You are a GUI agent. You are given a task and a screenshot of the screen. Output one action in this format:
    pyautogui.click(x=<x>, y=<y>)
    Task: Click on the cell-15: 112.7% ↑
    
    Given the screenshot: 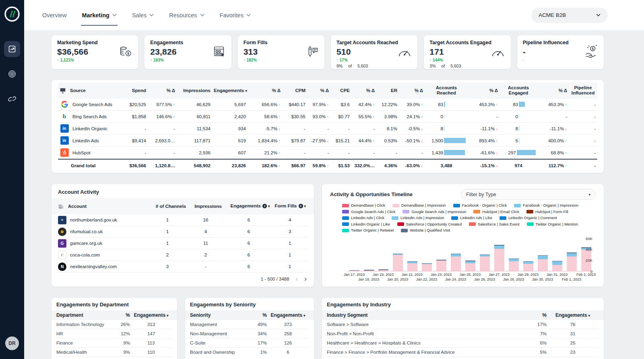 What is the action you would take?
    pyautogui.click(x=553, y=166)
    